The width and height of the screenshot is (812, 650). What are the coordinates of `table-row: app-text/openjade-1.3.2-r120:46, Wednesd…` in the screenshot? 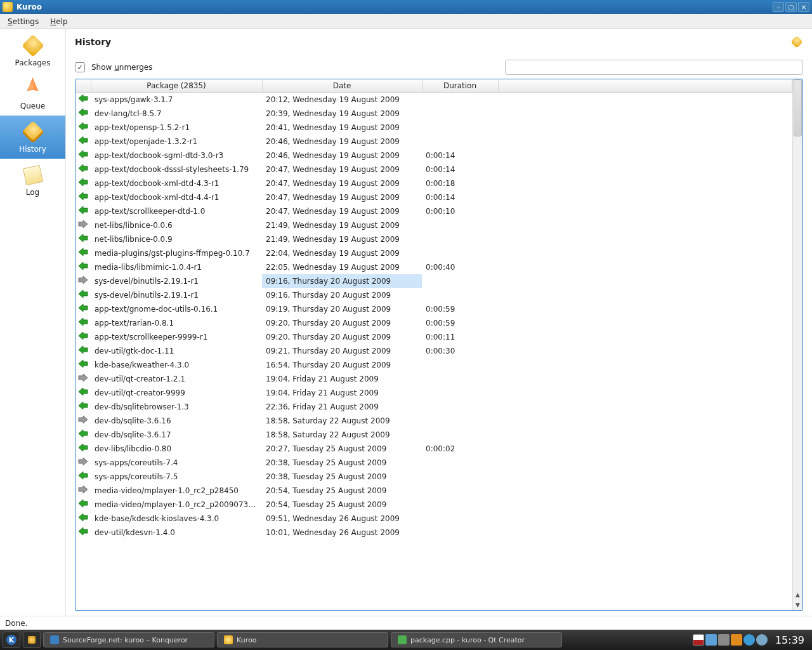 It's located at (434, 142).